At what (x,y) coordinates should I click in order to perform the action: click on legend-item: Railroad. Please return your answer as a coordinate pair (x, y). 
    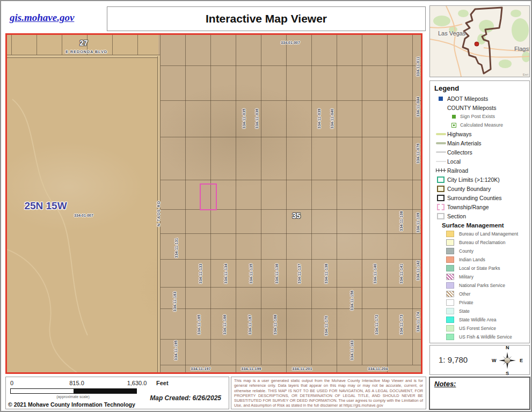
    Looking at the image, I should click on (481, 171).